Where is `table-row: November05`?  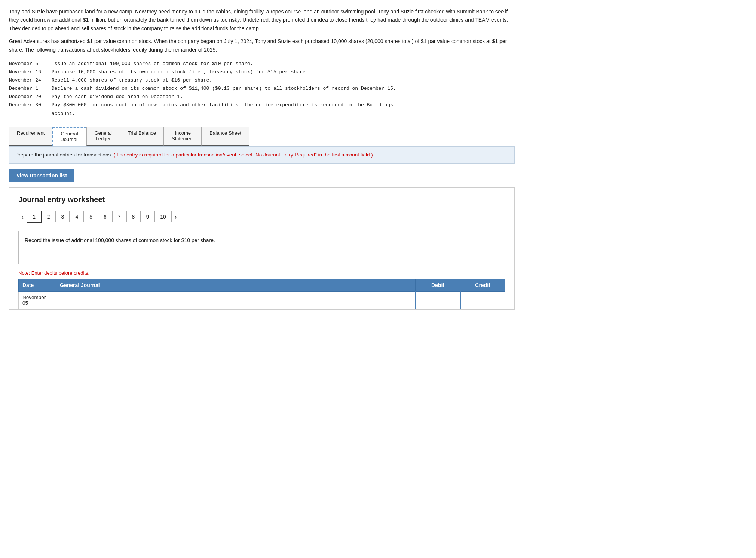 table-row: November05 is located at coordinates (262, 300).